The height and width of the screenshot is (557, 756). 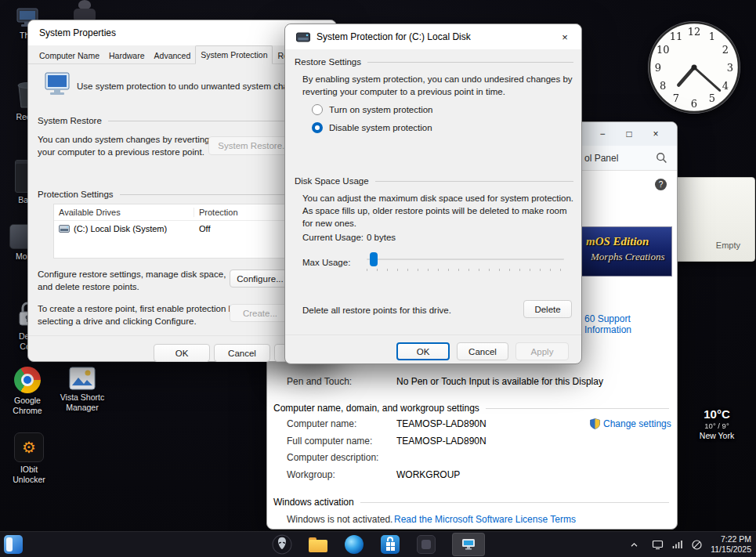 I want to click on restore-settings-text: By enabling system protection, you can u…, so click(x=437, y=85).